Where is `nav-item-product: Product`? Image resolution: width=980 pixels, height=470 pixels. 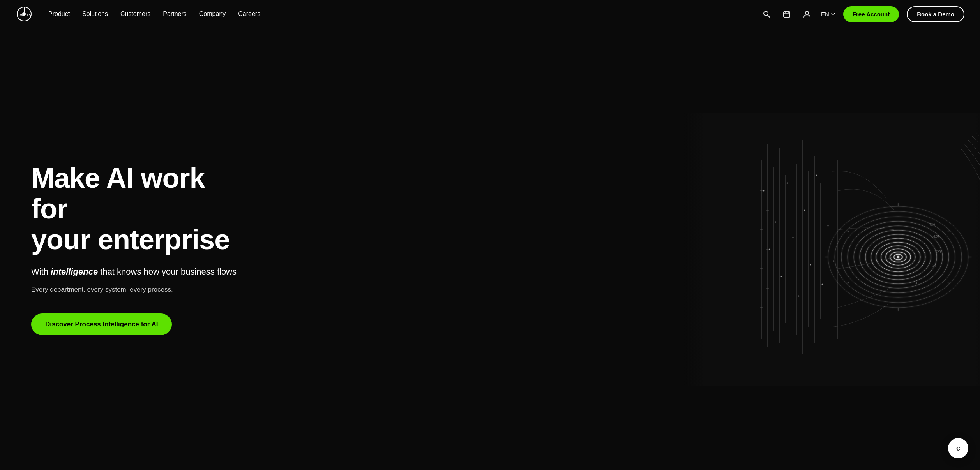 nav-item-product: Product is located at coordinates (59, 14).